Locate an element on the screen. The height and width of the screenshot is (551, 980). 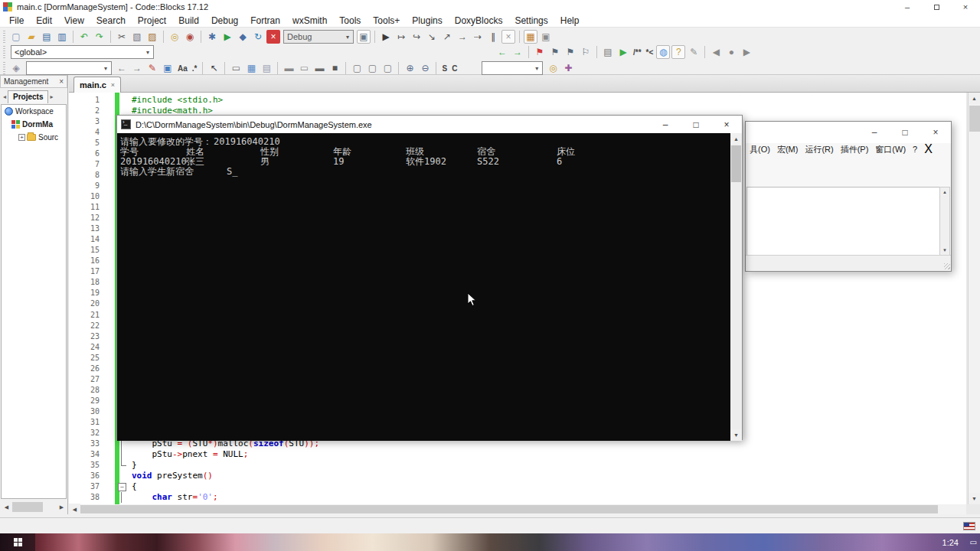
management-close-icon: × is located at coordinates (61, 81).